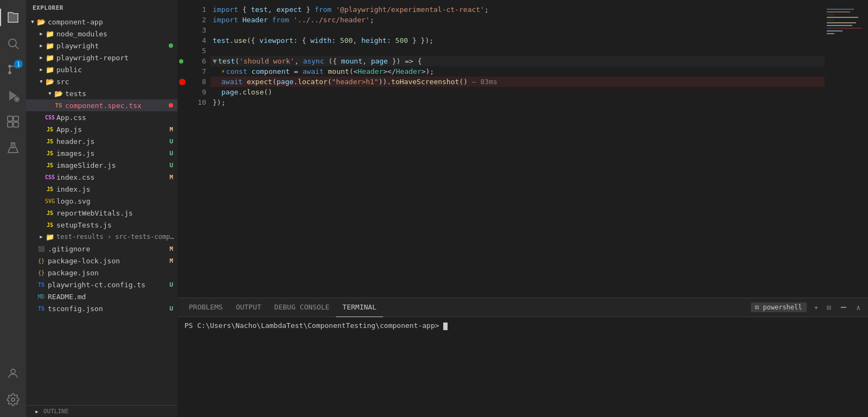  What do you see at coordinates (50, 93) in the screenshot?
I see `chevron-tests` at bounding box center [50, 93].